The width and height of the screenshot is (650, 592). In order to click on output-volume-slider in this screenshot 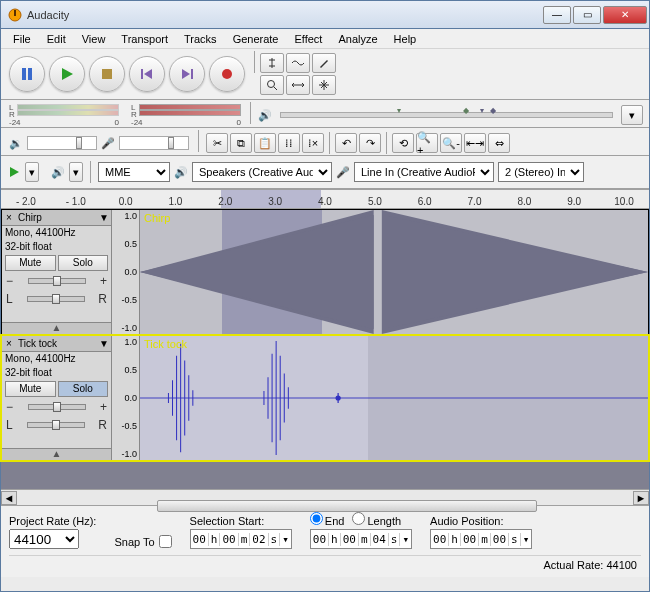, I will do `click(62, 143)`.